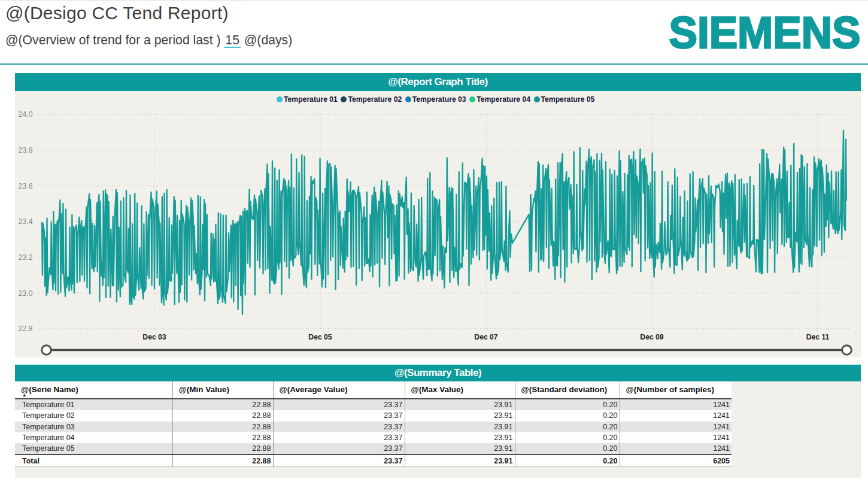 Image resolution: width=868 pixels, height=485 pixels. What do you see at coordinates (26, 222) in the screenshot?
I see `svg-text: 23.4` at bounding box center [26, 222].